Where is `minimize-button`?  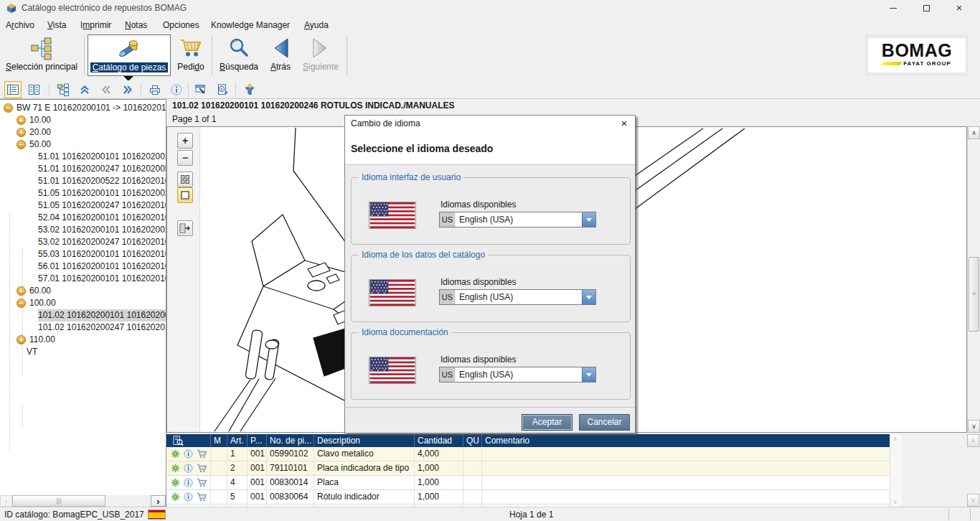 minimize-button is located at coordinates (893, 9).